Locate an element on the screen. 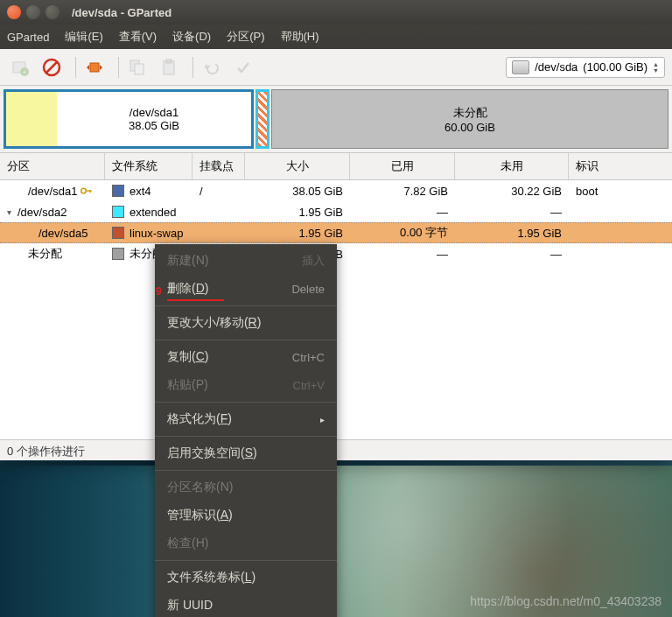 The width and height of the screenshot is (672, 617). titlebar: /dev/sda - GParted is located at coordinates (336, 12).